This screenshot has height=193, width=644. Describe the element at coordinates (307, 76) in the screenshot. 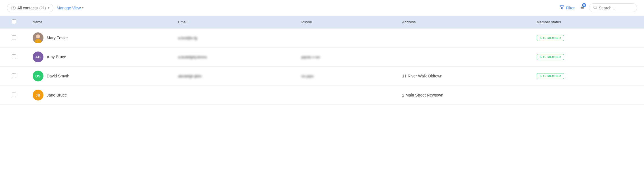

I see `contact-phone: no pqrs` at that location.